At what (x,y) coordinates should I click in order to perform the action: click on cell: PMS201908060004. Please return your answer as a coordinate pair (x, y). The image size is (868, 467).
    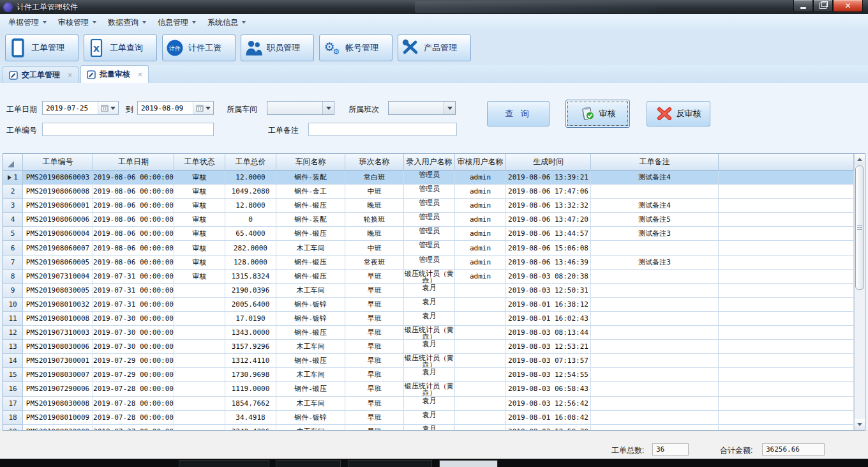
    Looking at the image, I should click on (58, 234).